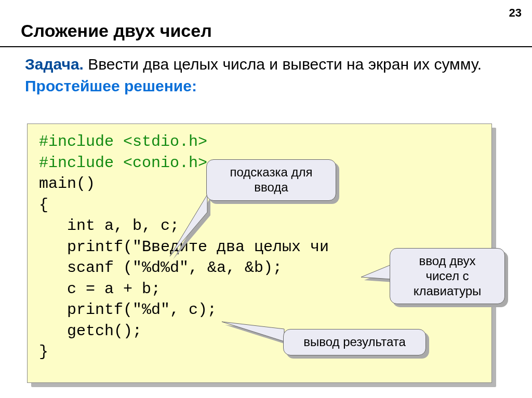  What do you see at coordinates (276, 31) in the screenshot?
I see `page-title: Сложение двух чисел` at bounding box center [276, 31].